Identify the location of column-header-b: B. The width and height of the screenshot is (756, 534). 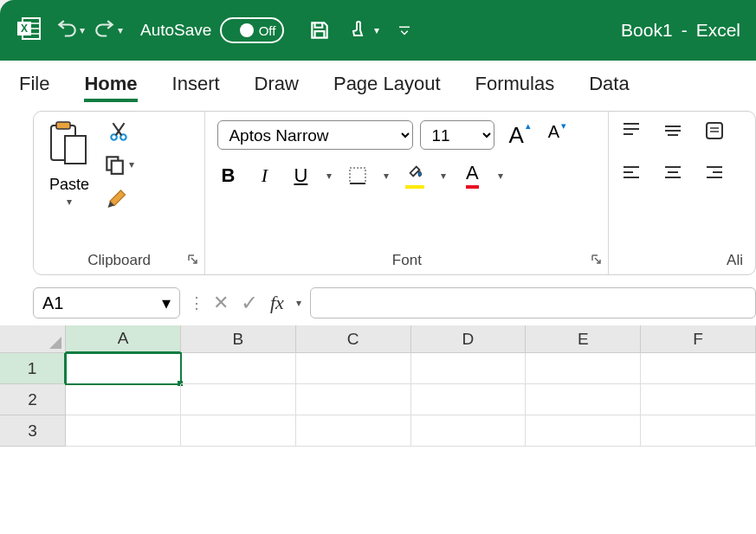
(239, 339).